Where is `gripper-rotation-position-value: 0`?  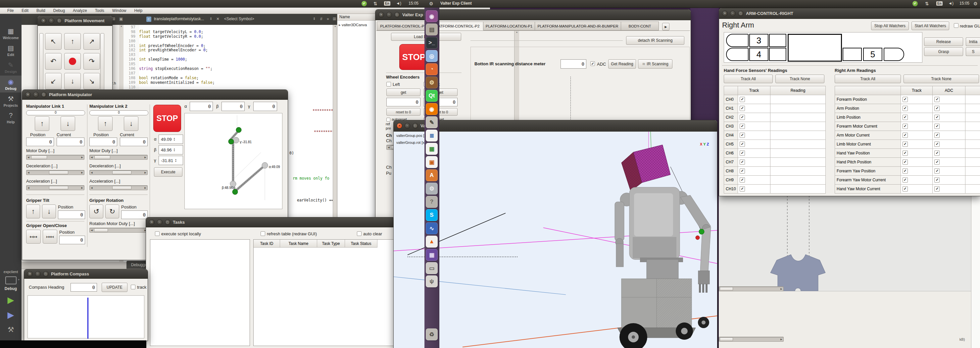
gripper-rotation-position-value: 0 is located at coordinates (135, 215).